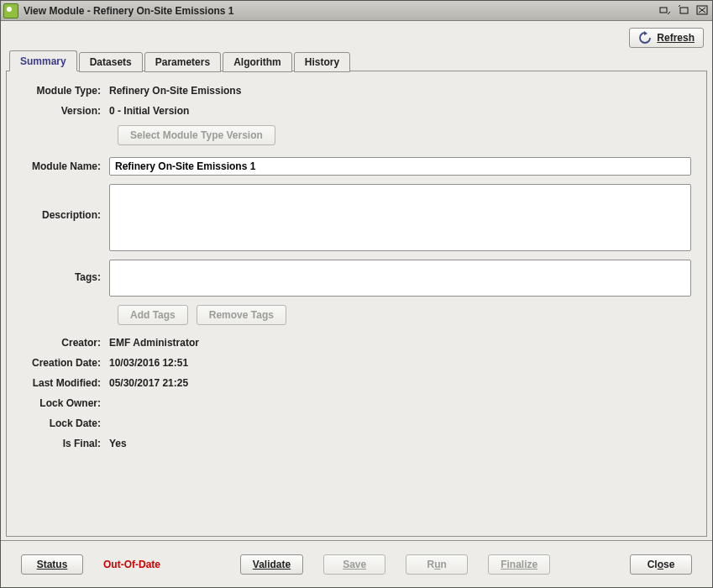 The image size is (713, 588). Describe the element at coordinates (111, 62) in the screenshot. I see `tab-datasets: Datasets` at that location.